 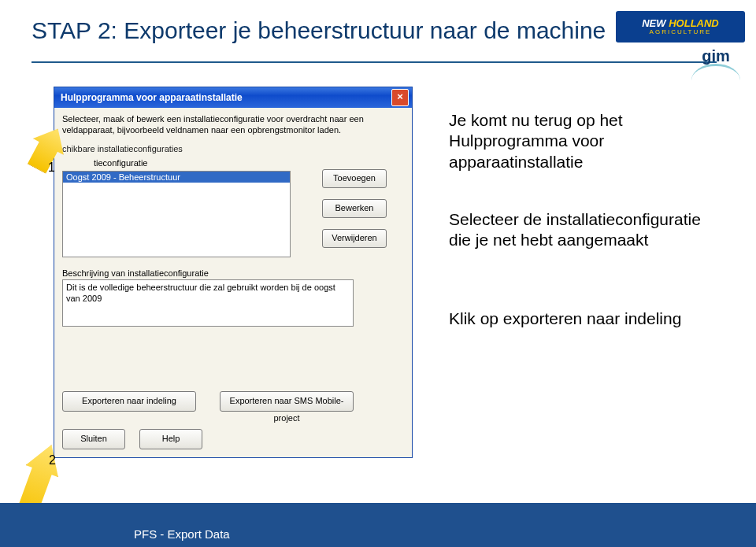 I want to click on export-format-button: Exporteren naar indeling, so click(x=129, y=401).